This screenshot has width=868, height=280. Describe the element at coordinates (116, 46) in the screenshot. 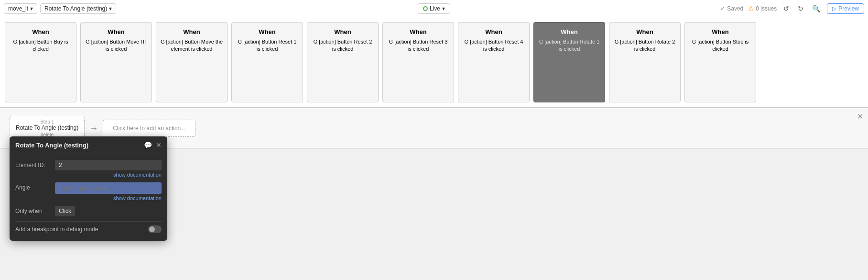

I see `event-desc: G [action] Button Move IT! is clicked` at that location.